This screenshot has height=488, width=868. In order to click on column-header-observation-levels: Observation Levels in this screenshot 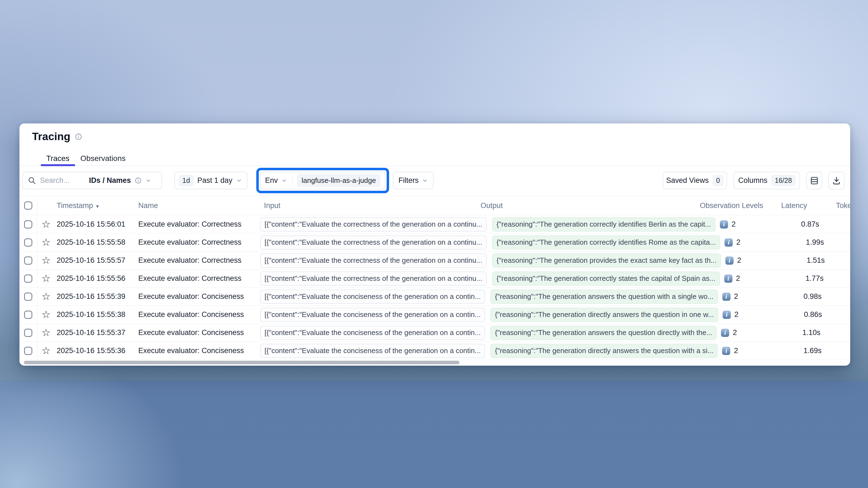, I will do `click(738, 205)`.